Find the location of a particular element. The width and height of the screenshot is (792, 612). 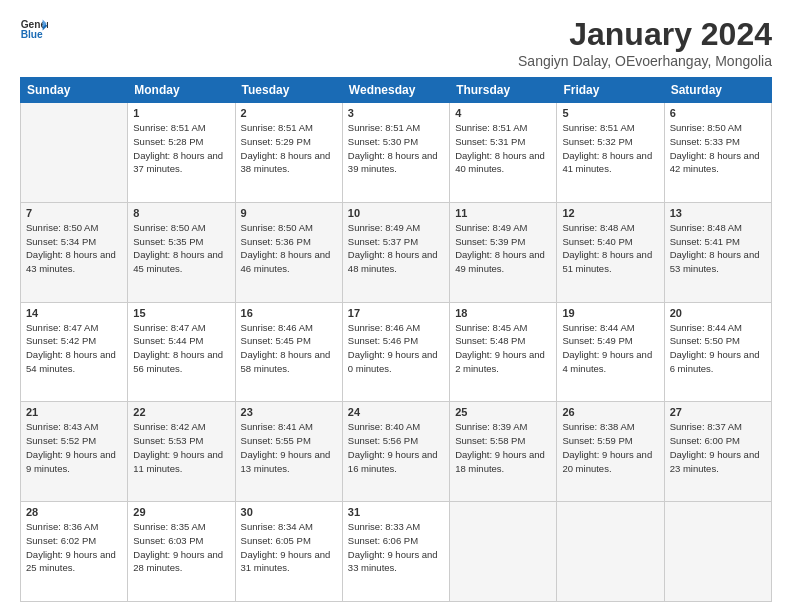

day-number: 12 is located at coordinates (610, 213).